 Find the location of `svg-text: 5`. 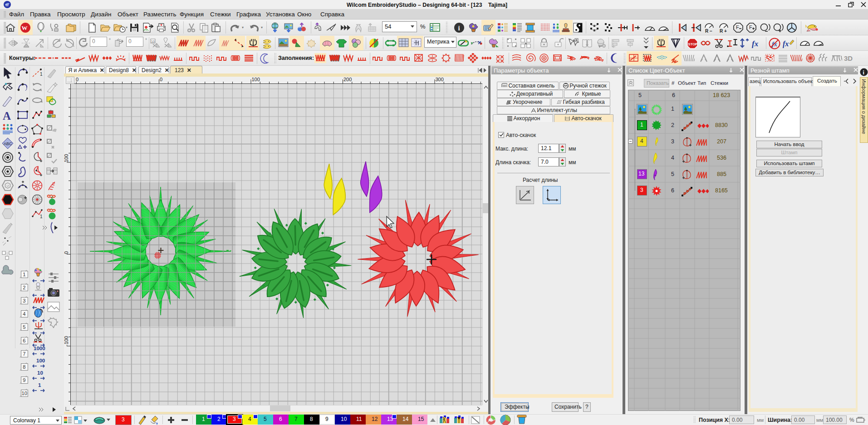

svg-text: 5 is located at coordinates (24, 327).